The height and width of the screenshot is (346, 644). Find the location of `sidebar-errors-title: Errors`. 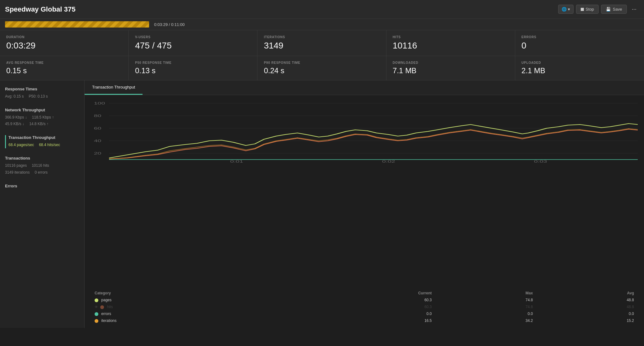

sidebar-errors-title: Errors is located at coordinates (42, 186).